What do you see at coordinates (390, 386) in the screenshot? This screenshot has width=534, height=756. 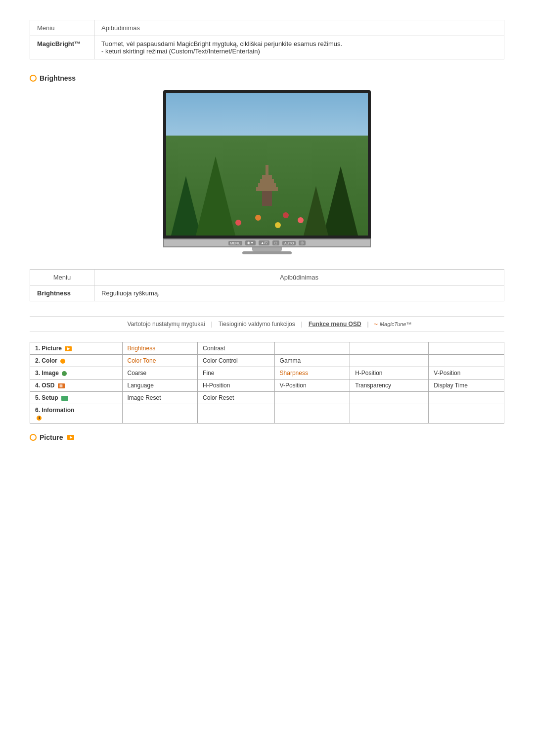 I see `transparency-cell: Transparency` at bounding box center [390, 386].